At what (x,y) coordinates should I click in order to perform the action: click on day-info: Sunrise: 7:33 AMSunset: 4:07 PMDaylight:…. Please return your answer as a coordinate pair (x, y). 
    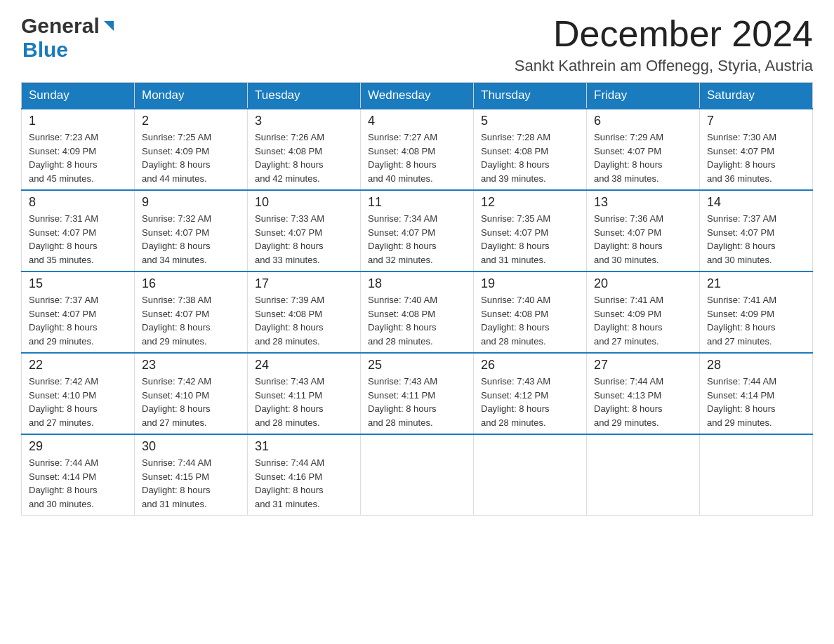
    Looking at the image, I should click on (289, 239).